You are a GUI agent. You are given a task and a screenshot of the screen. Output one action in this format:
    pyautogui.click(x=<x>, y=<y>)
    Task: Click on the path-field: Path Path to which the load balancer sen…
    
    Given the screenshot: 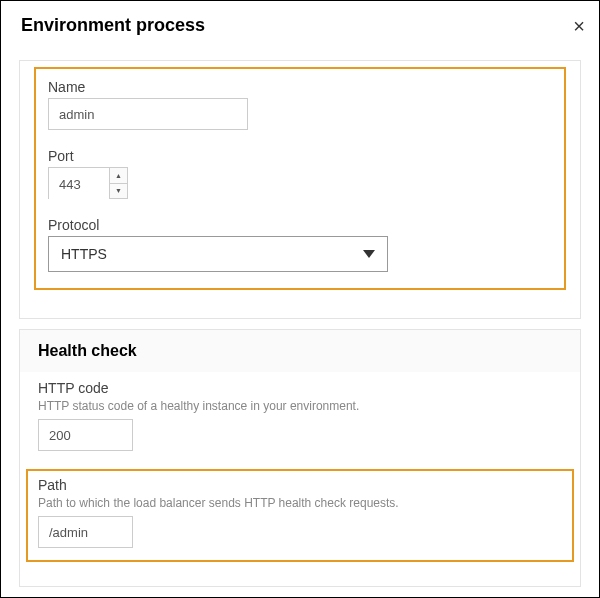 What is the action you would take?
    pyautogui.click(x=300, y=512)
    